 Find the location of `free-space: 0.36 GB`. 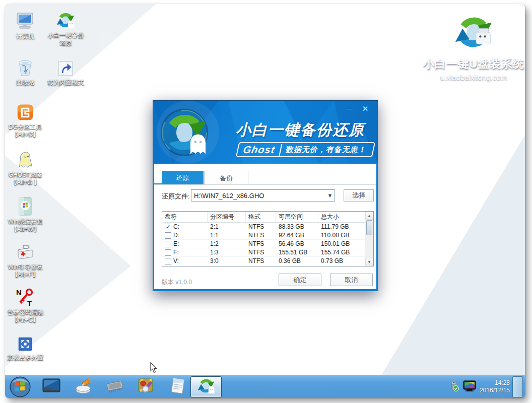

free-space: 0.36 GB is located at coordinates (297, 261).